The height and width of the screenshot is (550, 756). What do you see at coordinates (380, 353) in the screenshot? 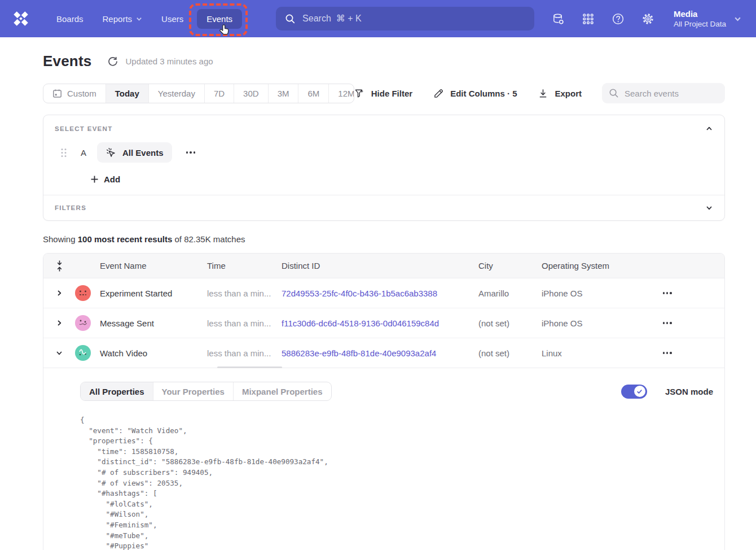
I see `cell-distinct-id-link: 5886283e-e9fb-48fb-81de-40e9093a2af4` at bounding box center [380, 353].